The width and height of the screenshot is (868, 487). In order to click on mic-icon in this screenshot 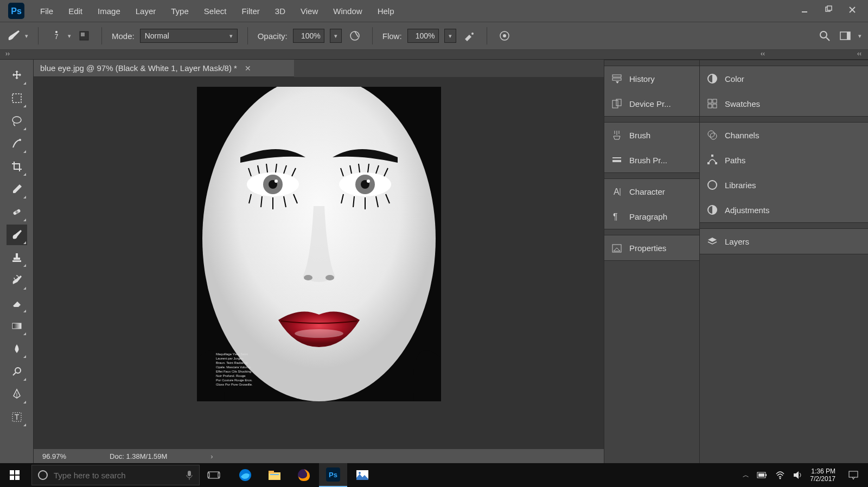, I will do `click(189, 475)`.